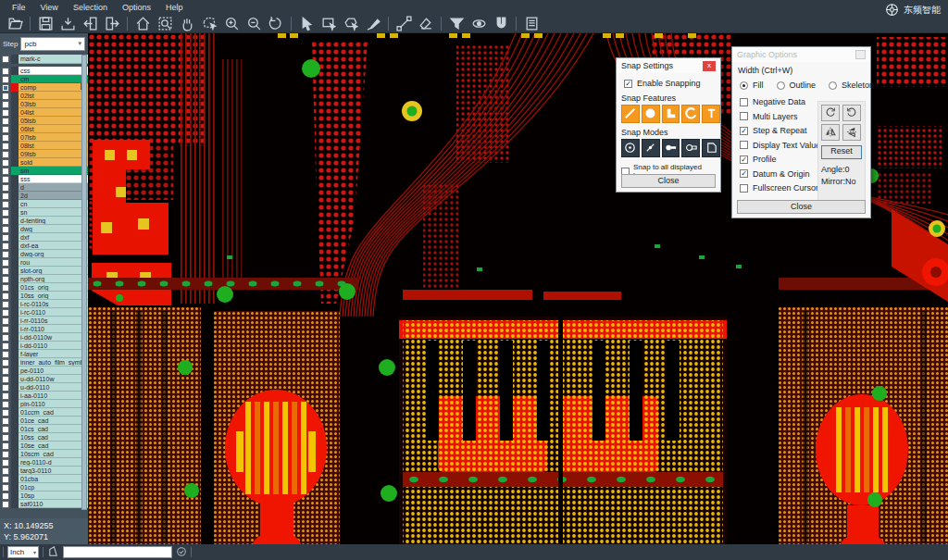 This screenshot has width=948, height=560. What do you see at coordinates (44, 146) in the screenshot?
I see `layer-row-08lst: 08lst` at bounding box center [44, 146].